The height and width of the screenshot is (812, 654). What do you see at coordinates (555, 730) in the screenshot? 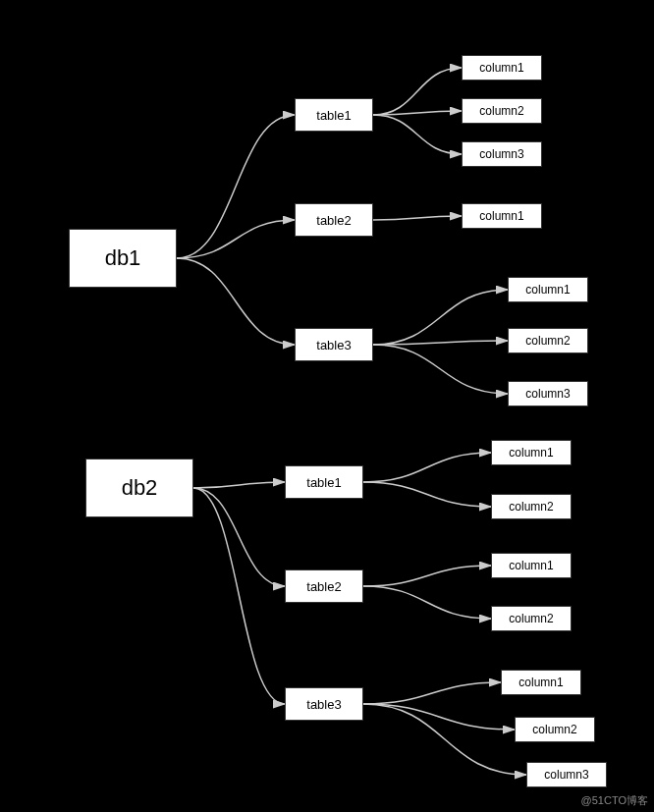
I see `column-node-db2-table3-column2: column2` at bounding box center [555, 730].